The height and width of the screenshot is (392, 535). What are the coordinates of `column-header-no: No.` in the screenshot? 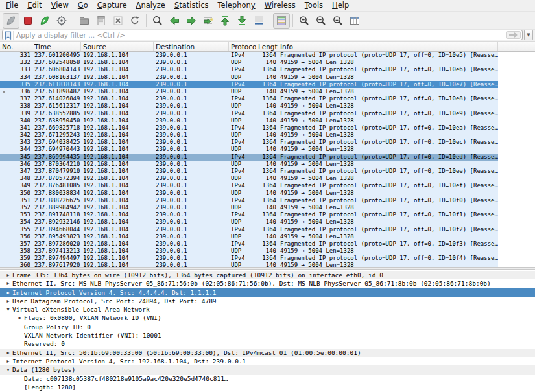 It's located at (16, 47).